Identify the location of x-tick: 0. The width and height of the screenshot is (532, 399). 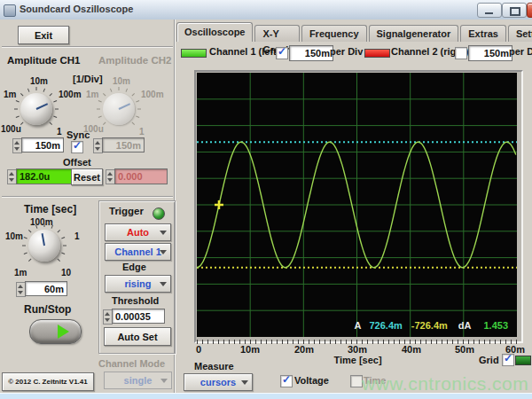
(199, 349).